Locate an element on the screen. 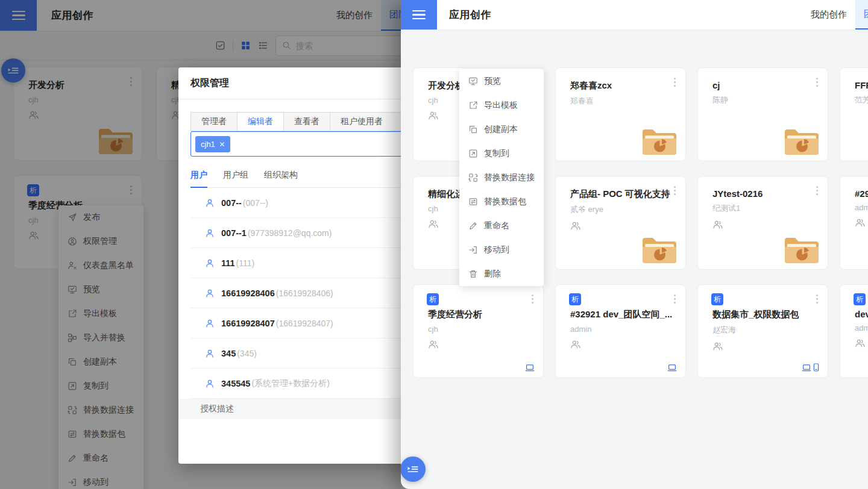 Image resolution: width=868 pixels, height=489 pixels. mobile-view-icon is located at coordinates (816, 367).